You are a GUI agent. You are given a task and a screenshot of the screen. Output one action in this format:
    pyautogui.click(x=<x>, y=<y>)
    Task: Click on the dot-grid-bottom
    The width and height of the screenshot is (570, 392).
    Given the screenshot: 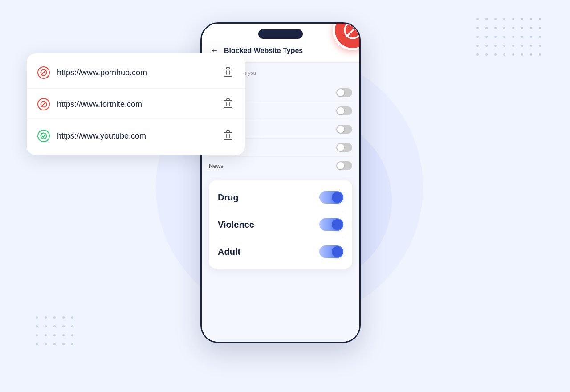 What is the action you would take?
    pyautogui.click(x=56, y=332)
    